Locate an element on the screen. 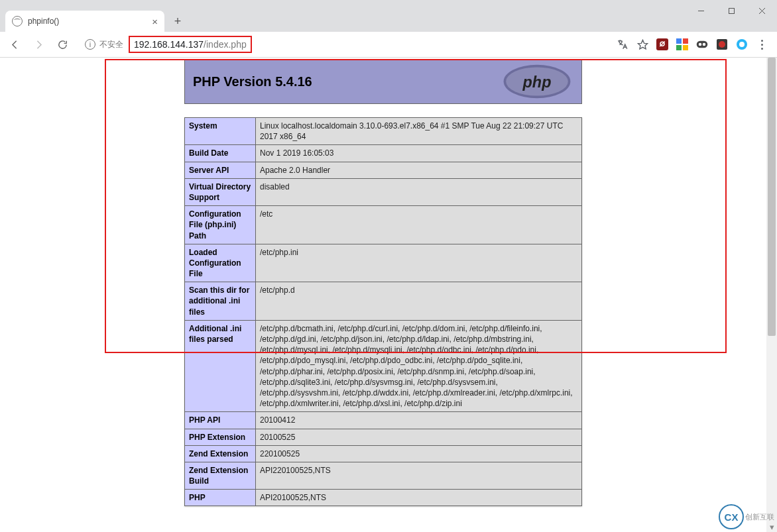 The image size is (777, 532). browser-tab-active: phpinfo() × is located at coordinates (85, 21).